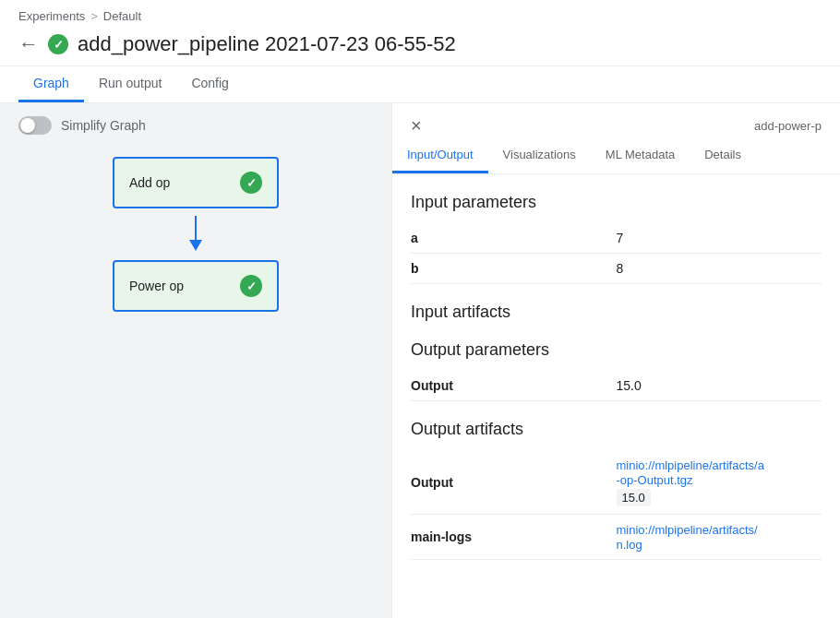  Describe the element at coordinates (617, 203) in the screenshot. I see `input-parameters-title: Input parameters` at that location.